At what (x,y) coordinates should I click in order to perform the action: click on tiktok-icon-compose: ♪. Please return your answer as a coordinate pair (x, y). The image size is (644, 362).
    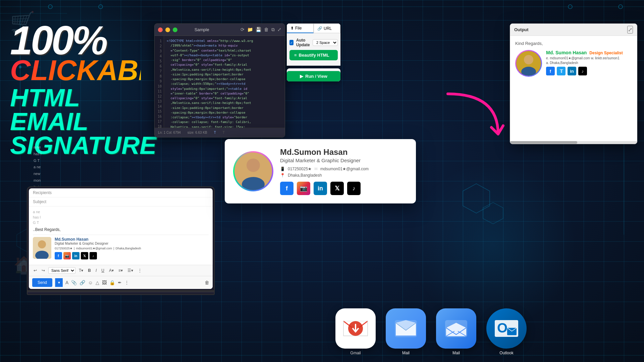
    Looking at the image, I should click on (93, 256).